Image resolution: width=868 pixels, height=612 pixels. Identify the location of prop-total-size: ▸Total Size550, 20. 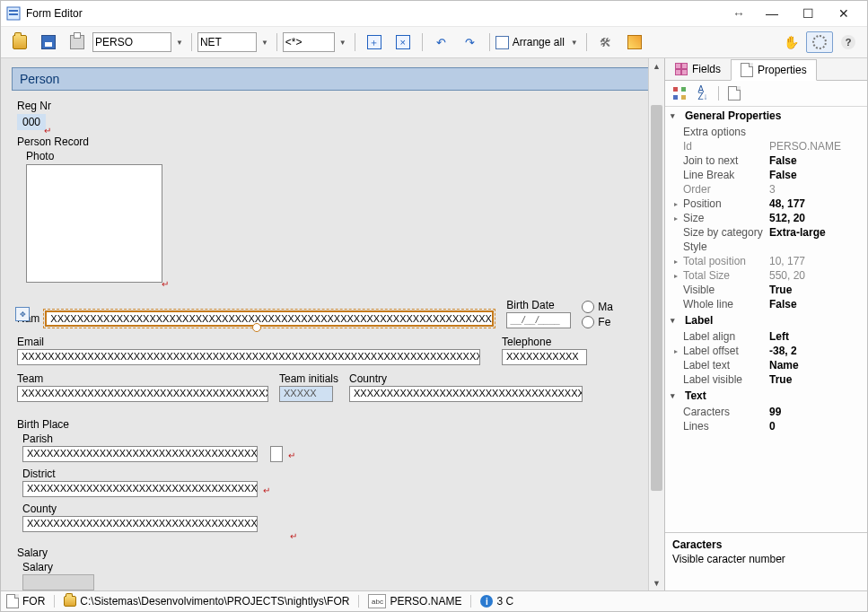
(767, 275).